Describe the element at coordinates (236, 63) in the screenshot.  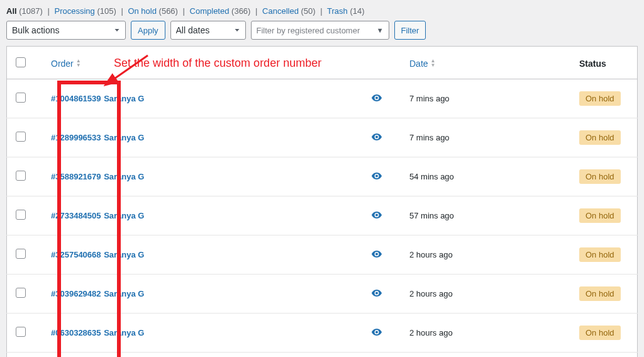
I see `annotation-caption-cell: Set the width of the custom order number` at that location.